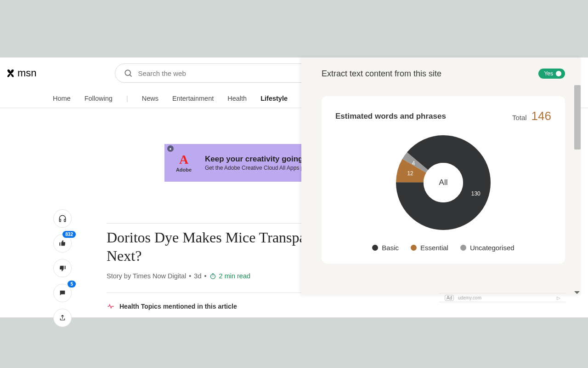  I want to click on extract-toggle: Yes, so click(552, 74).